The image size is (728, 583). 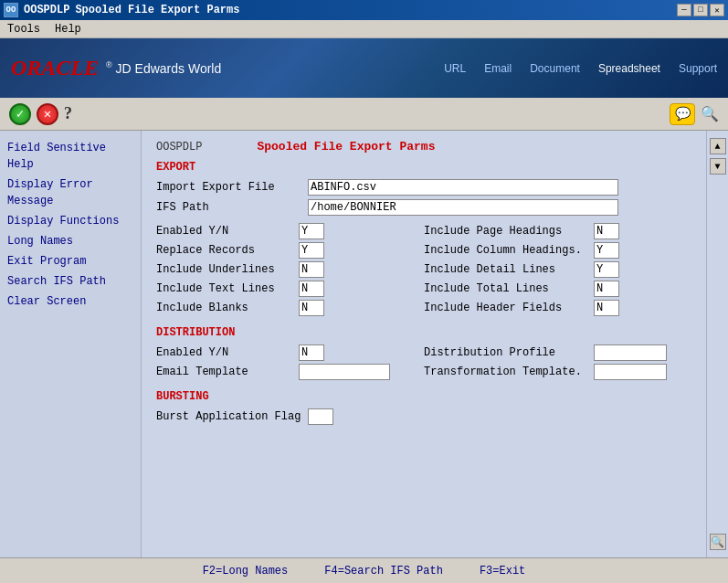 What do you see at coordinates (225, 289) in the screenshot?
I see `include-text-lines-label: Include Text Lines` at bounding box center [225, 289].